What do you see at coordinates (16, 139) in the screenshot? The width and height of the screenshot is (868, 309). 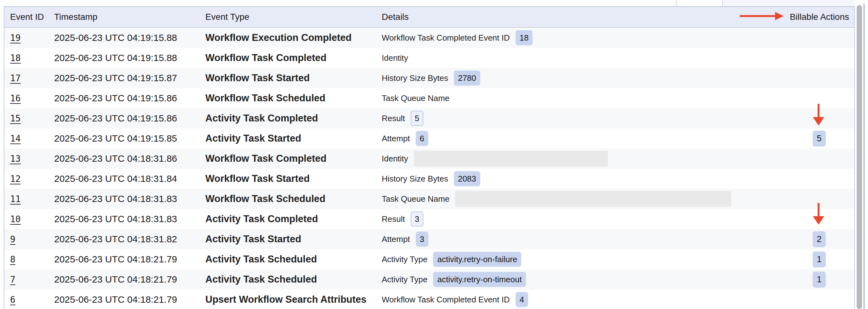 I see `event-id-link: 14` at bounding box center [16, 139].